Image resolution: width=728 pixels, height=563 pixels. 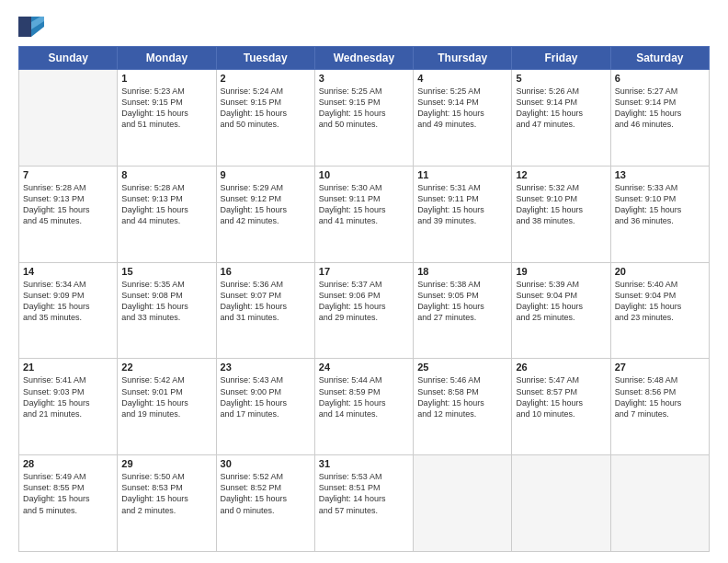 What do you see at coordinates (364, 175) in the screenshot?
I see `day-number: 10` at bounding box center [364, 175].